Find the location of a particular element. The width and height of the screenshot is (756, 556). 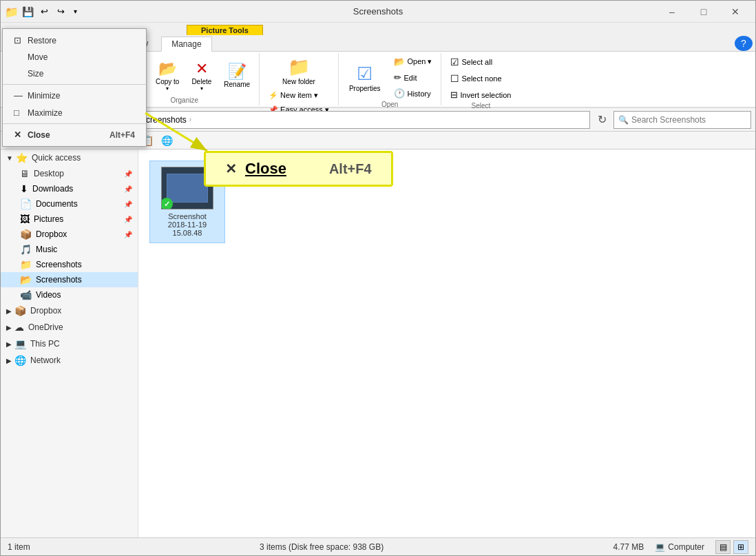

callout-close-label: Close is located at coordinates (266, 169).